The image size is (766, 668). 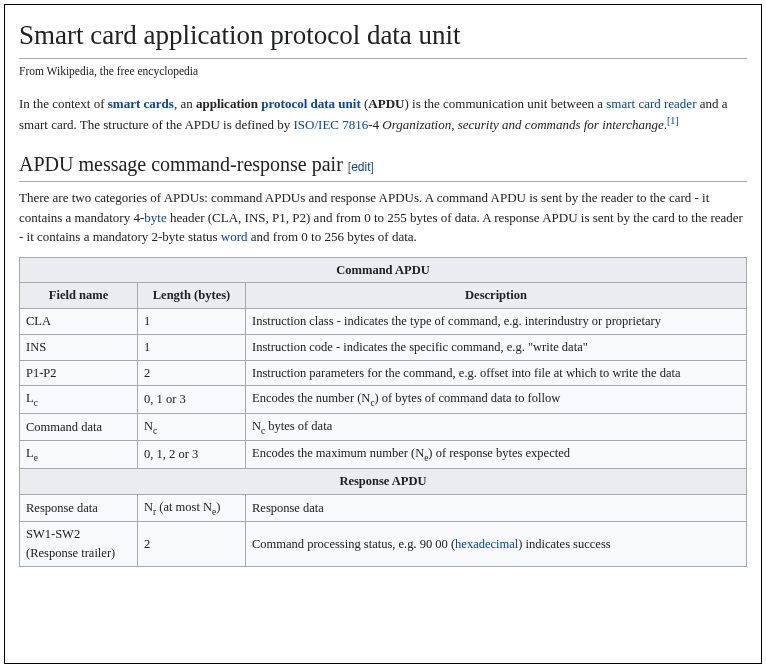 I want to click on col-length: Length (bytes), so click(x=192, y=296).